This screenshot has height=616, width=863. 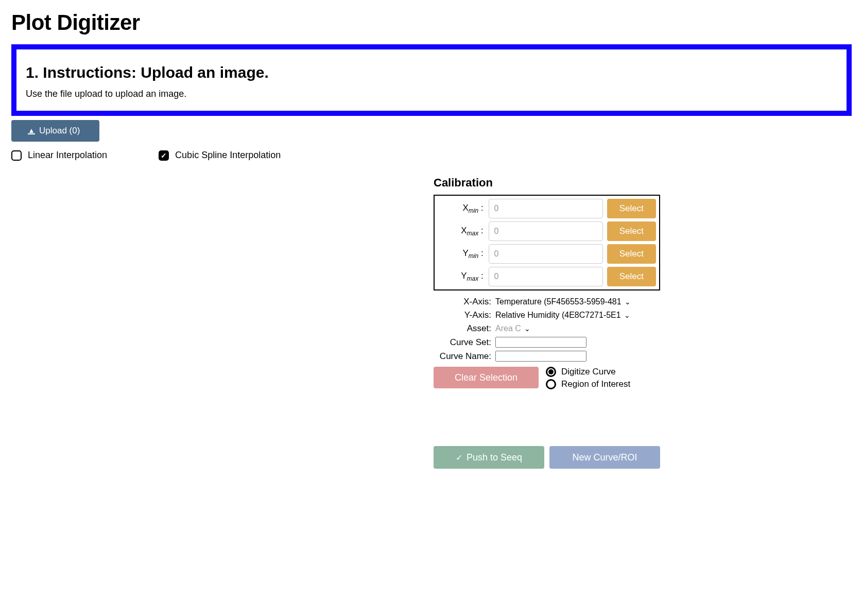 What do you see at coordinates (546, 231) in the screenshot?
I see `calib-input-xmax` at bounding box center [546, 231].